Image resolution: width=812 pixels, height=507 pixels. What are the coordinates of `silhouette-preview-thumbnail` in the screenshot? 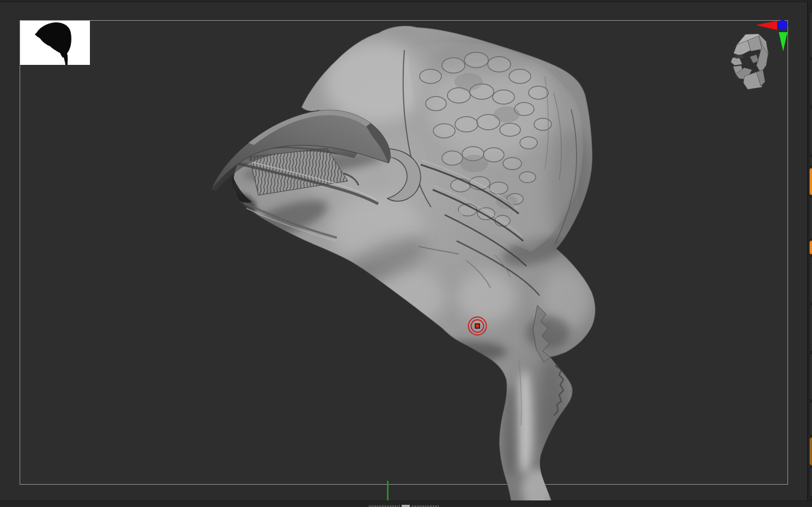 It's located at (55, 43).